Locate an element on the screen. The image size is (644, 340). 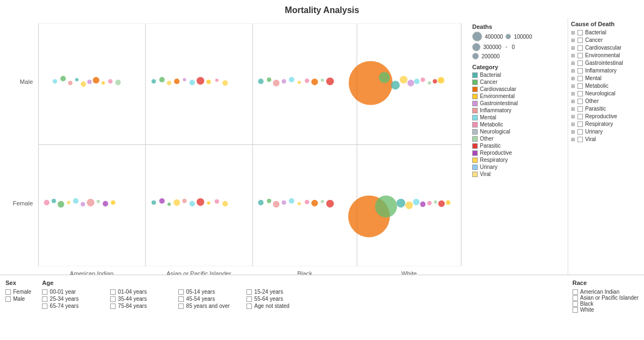
age-filter: Age 00-01 year01-04 years05-14 years15-2… is located at coordinates (302, 307).